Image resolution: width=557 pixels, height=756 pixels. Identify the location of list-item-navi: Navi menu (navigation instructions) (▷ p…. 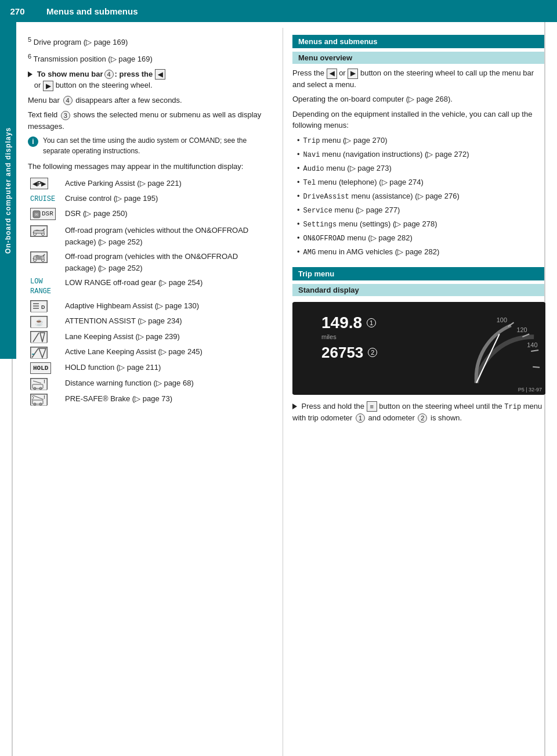
(421, 154).